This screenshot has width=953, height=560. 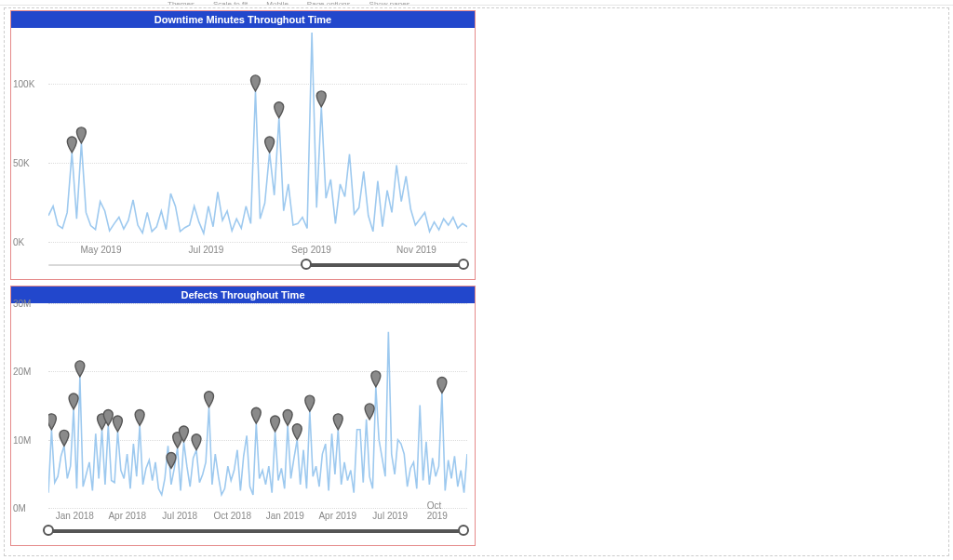 What do you see at coordinates (231, 3) in the screenshot?
I see `ribbon-item: Scale to fit` at bounding box center [231, 3].